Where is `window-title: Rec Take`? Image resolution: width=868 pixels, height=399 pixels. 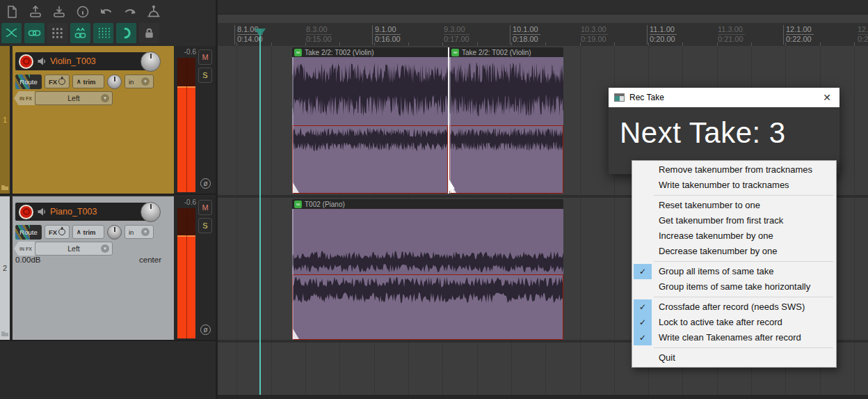 window-title: Rec Take is located at coordinates (722, 97).